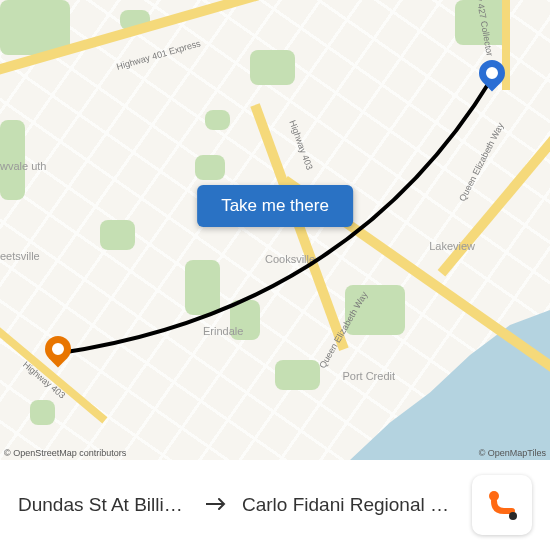 The width and height of the screenshot is (550, 550). I want to click on take-me-there-button: Take me there, so click(275, 206).